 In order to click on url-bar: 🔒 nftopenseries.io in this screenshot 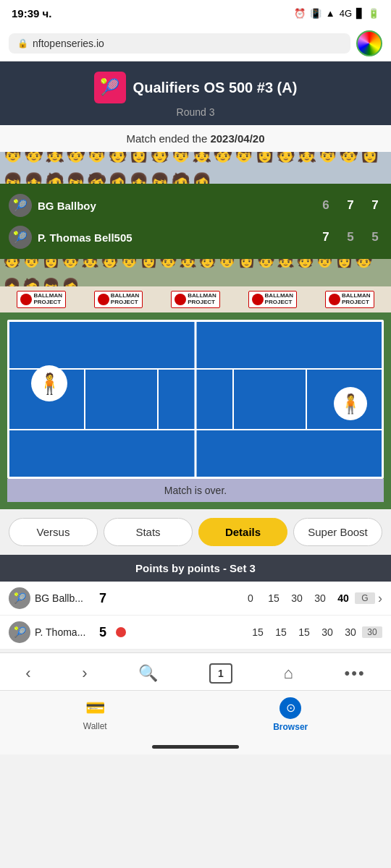, I will do `click(180, 43)`.